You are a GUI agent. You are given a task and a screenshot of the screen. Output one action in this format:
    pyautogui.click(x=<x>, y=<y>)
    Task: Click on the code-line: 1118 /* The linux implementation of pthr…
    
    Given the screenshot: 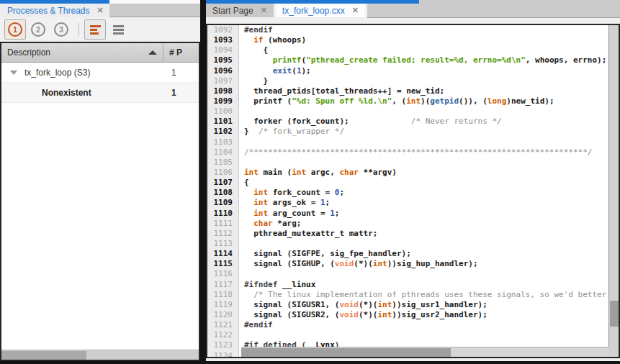 What is the action you would take?
    pyautogui.click(x=408, y=295)
    